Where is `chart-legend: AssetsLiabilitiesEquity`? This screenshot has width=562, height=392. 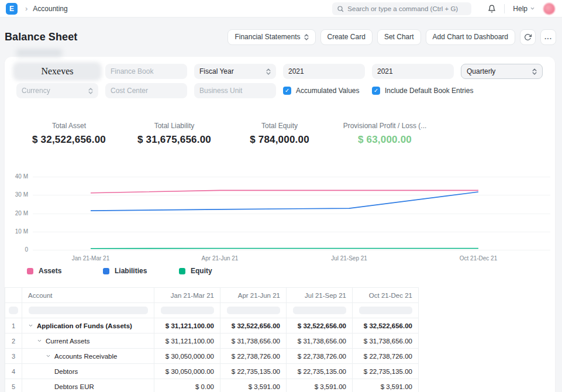
chart-legend: AssetsLiabilitiesEquity is located at coordinates (280, 271).